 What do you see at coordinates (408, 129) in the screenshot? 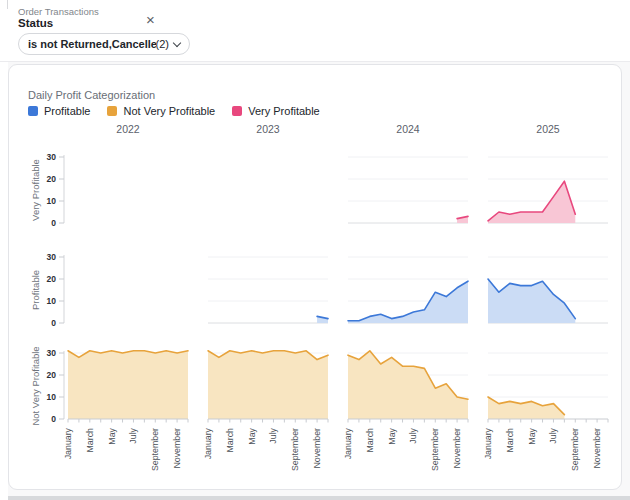
I see `facet-year-label: 2024` at bounding box center [408, 129].